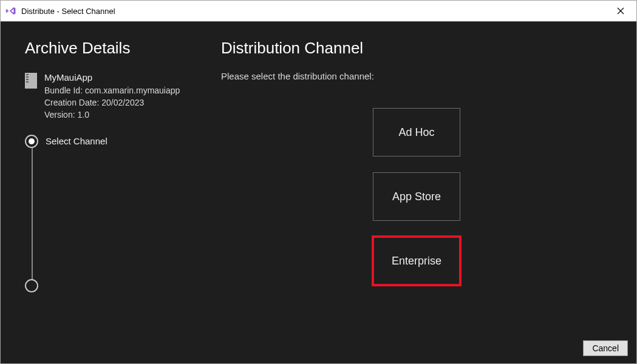  I want to click on archive-summary: MyMauiApp Bundle Id: com.xamarin.mymauia…, so click(120, 96).